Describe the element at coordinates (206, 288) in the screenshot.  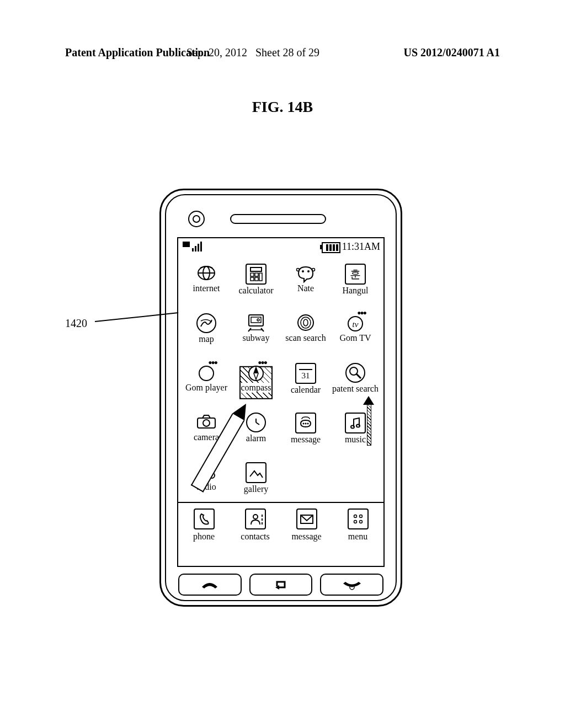
I see `app-label: internet` at that location.